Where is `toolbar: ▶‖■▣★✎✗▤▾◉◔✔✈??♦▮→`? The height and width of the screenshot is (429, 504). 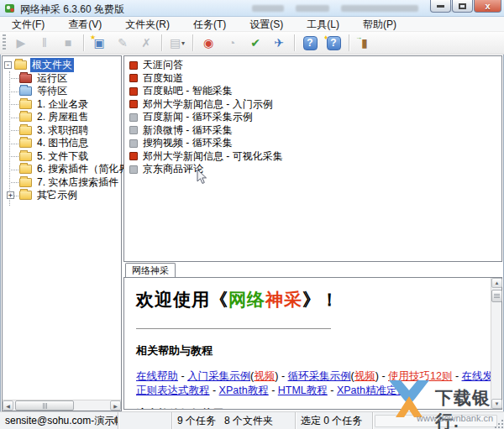
toolbar: ▶‖■▣★✎✗▤▾◉◔✔✈??♦▮→ is located at coordinates (252, 44).